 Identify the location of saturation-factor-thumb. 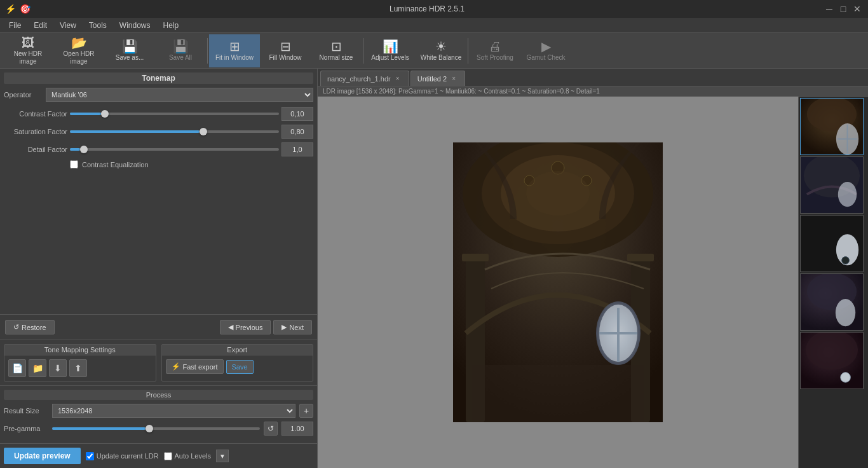
(203, 132).